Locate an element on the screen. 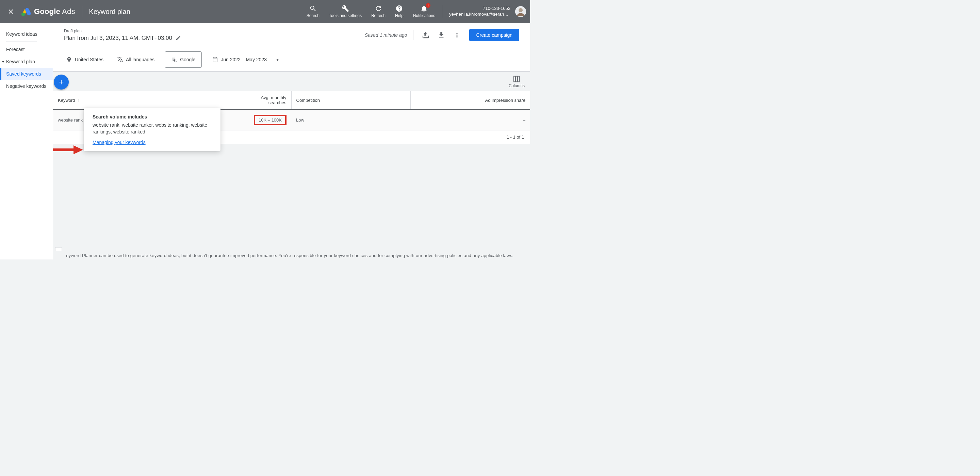  cell-ad-impression: – is located at coordinates (470, 120).